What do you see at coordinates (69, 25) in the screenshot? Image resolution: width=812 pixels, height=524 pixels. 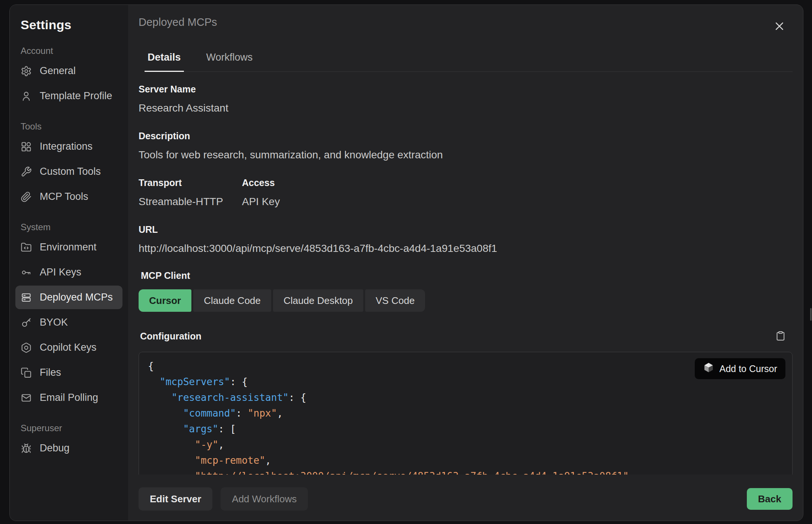 I see `settings-title: Settings` at bounding box center [69, 25].